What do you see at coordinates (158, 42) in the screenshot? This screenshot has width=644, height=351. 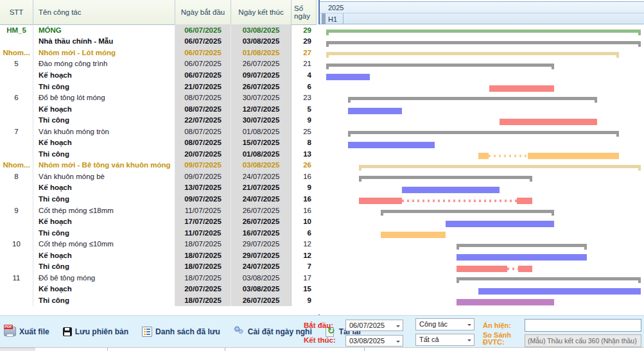 I see `table-row: Nhà thầu chính - Mẫu06/07/202503/08/2025…` at bounding box center [158, 42].